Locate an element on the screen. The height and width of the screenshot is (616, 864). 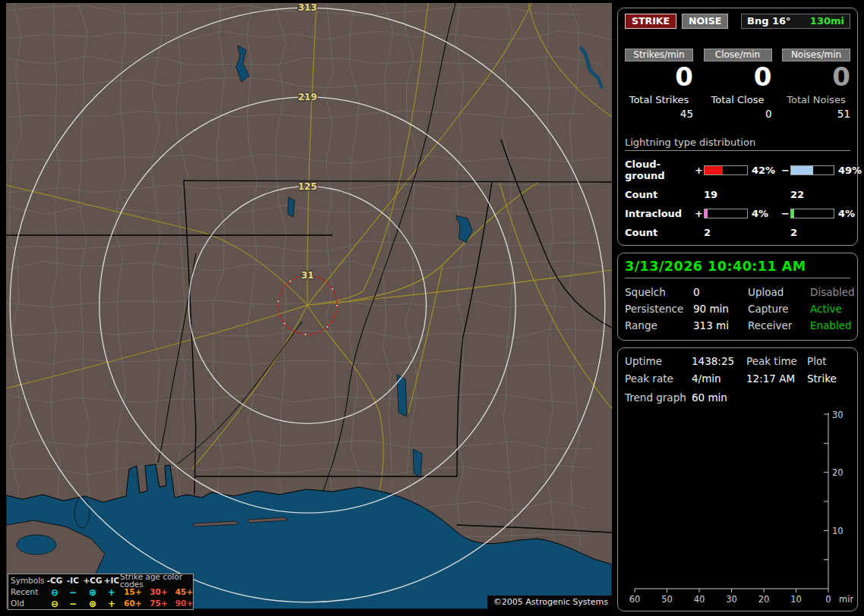
cg-negative-bar is located at coordinates (812, 170).